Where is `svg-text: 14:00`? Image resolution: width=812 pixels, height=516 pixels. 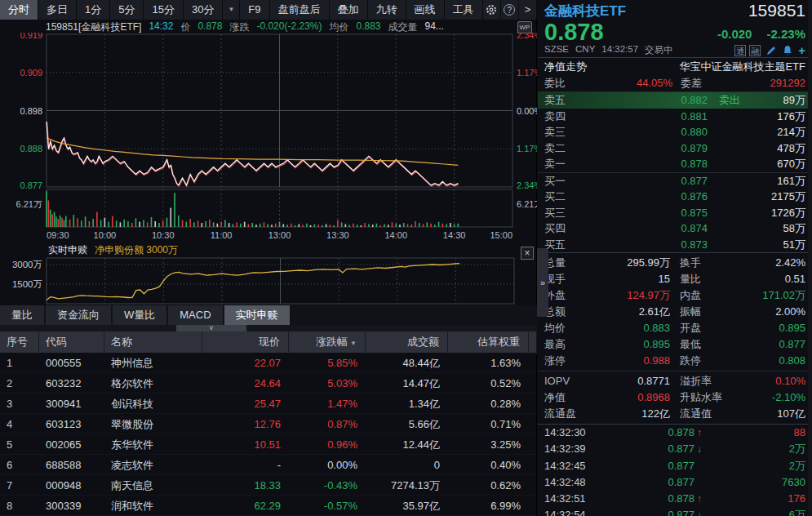
svg-text: 14:00 is located at coordinates (396, 235).